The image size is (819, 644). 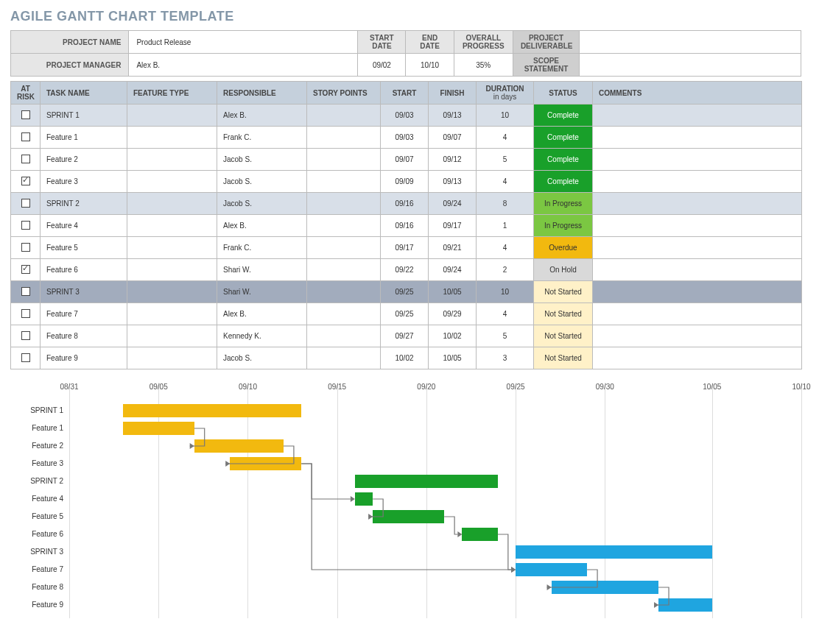 What do you see at coordinates (452, 358) in the screenshot?
I see `finish: 10/05` at bounding box center [452, 358].